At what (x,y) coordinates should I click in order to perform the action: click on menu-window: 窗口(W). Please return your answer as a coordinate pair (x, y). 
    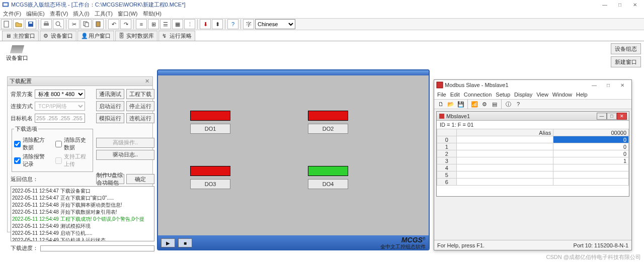
    Looking at the image, I should click on (128, 14).